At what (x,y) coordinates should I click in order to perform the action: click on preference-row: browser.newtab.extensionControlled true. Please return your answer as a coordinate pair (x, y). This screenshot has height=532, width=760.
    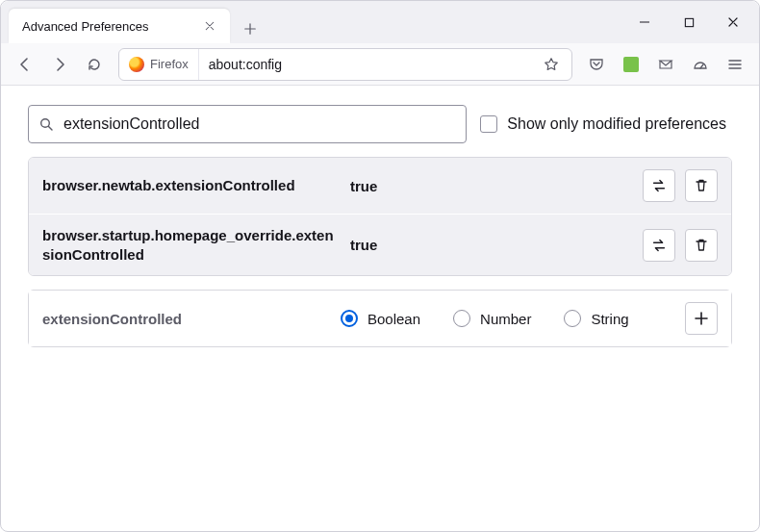
    Looking at the image, I should click on (380, 187).